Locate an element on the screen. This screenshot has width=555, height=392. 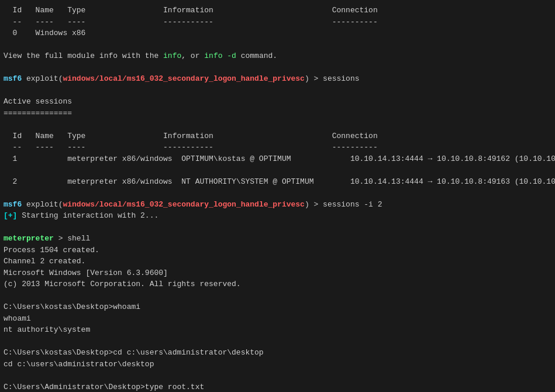
windows-version-line: Microsoft Windows [Version 6.3.9600] is located at coordinates (277, 273).